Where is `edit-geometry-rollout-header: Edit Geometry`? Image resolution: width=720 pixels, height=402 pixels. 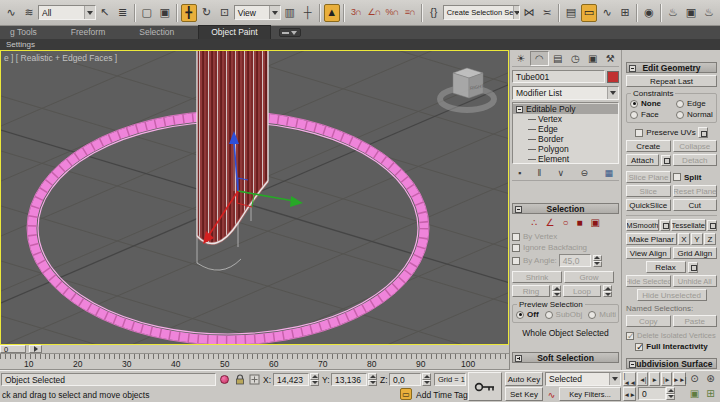 edit-geometry-rollout-header: Edit Geometry is located at coordinates (672, 68).